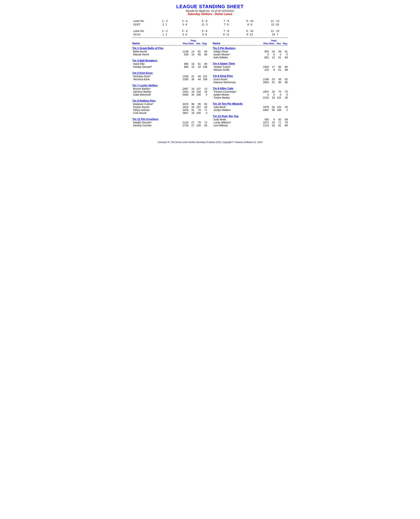 The image size is (420, 519). I want to click on left-pins-label: Pins, so click(184, 44).